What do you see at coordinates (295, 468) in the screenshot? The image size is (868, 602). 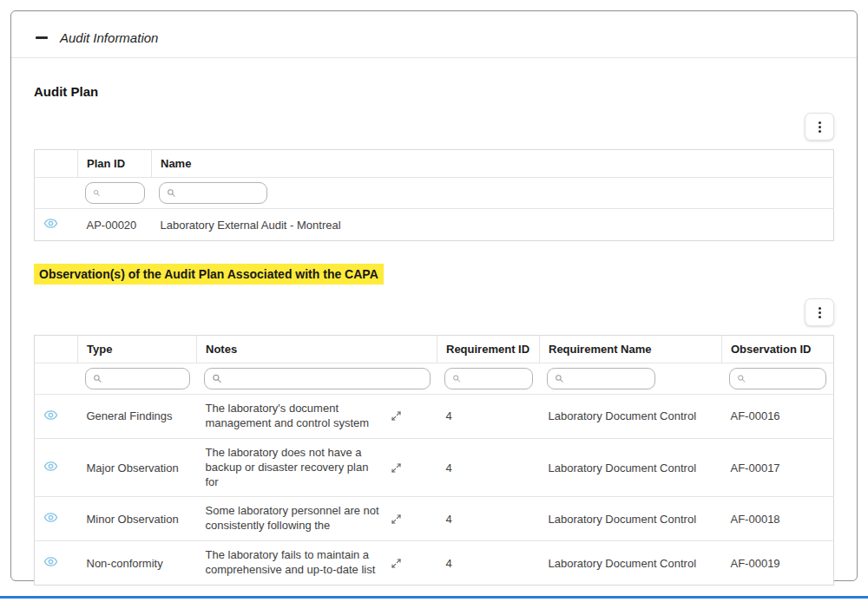 I see `notes-cell: The laboratory does not have a backup or…` at bounding box center [295, 468].